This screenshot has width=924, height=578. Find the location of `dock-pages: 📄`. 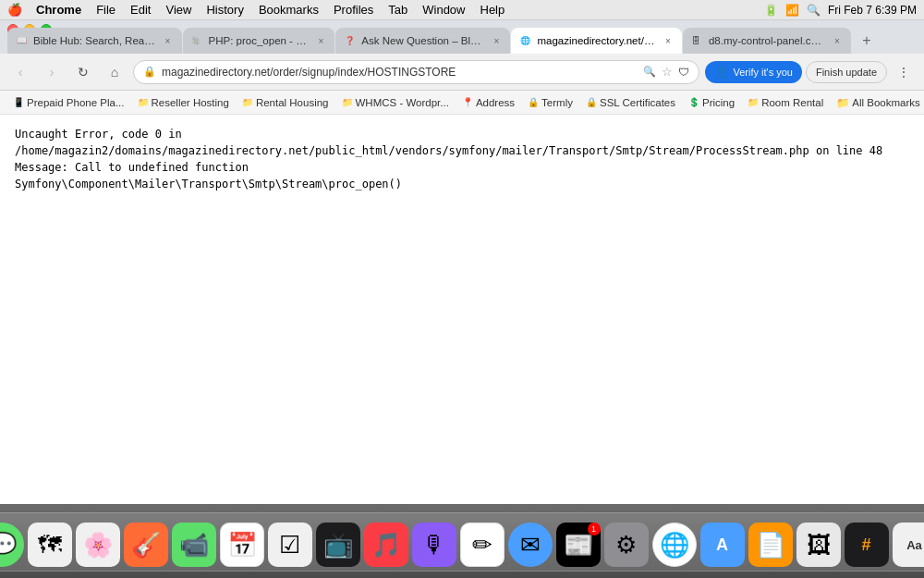

dock-pages: 📄 is located at coordinates (771, 545).